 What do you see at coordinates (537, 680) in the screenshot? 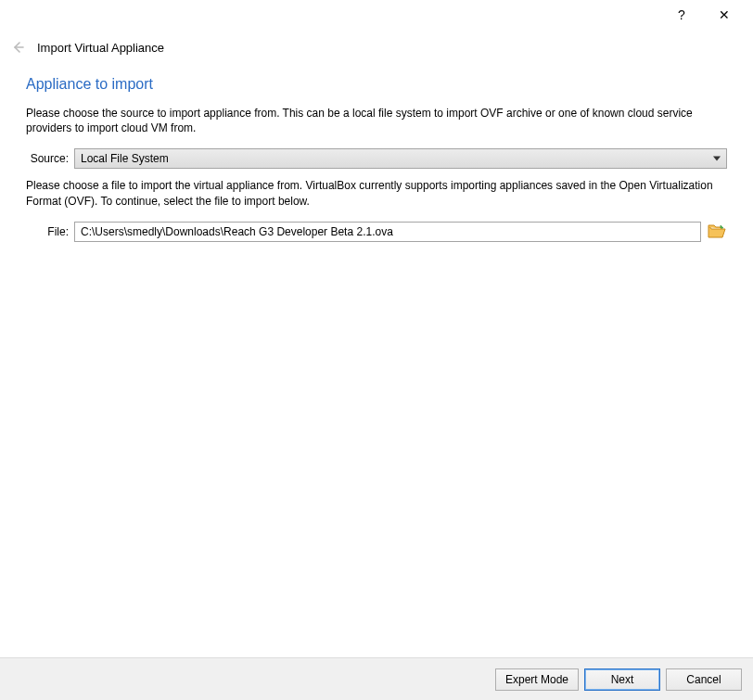
I see `expert-mode-button: Expert Mode` at bounding box center [537, 680].